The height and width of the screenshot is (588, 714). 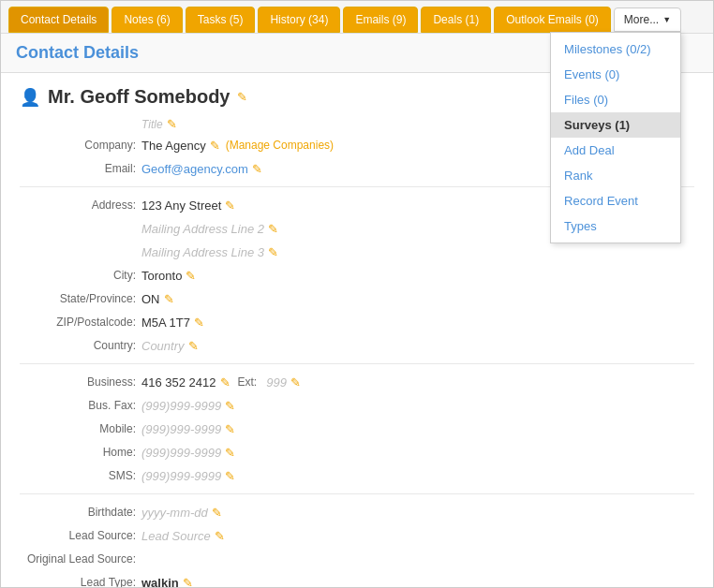 What do you see at coordinates (616, 200) in the screenshot?
I see `dropdown-item-record-event: Record Event` at bounding box center [616, 200].